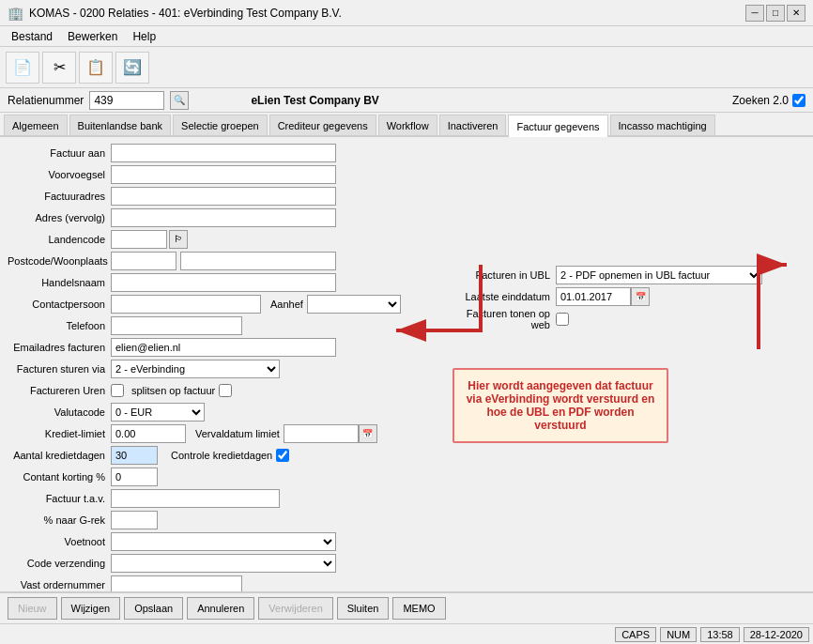 The height and width of the screenshot is (644, 813). Describe the element at coordinates (223, 477) in the screenshot. I see `contant-row: Contant korting %` at that location.